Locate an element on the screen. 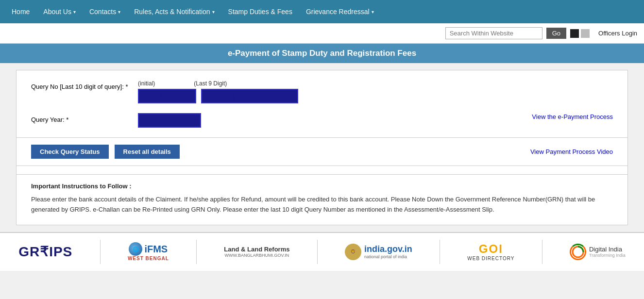 The image size is (644, 299). reset-button: Reset all details is located at coordinates (147, 151).